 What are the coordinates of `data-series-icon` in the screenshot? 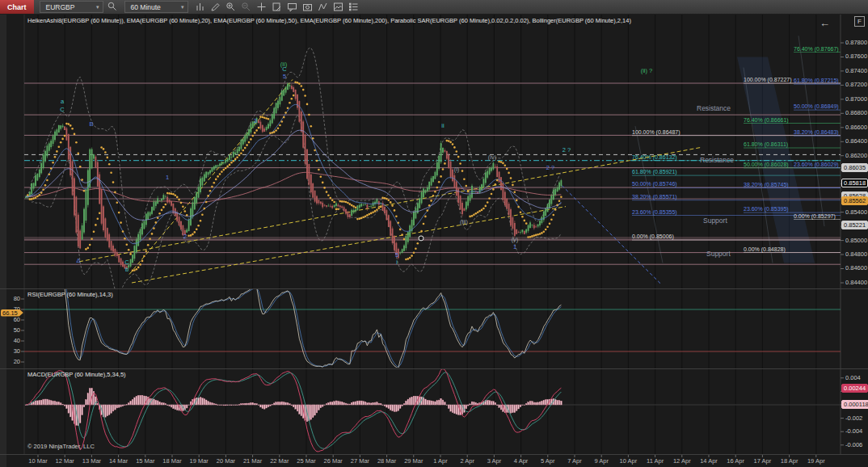 It's located at (354, 6).